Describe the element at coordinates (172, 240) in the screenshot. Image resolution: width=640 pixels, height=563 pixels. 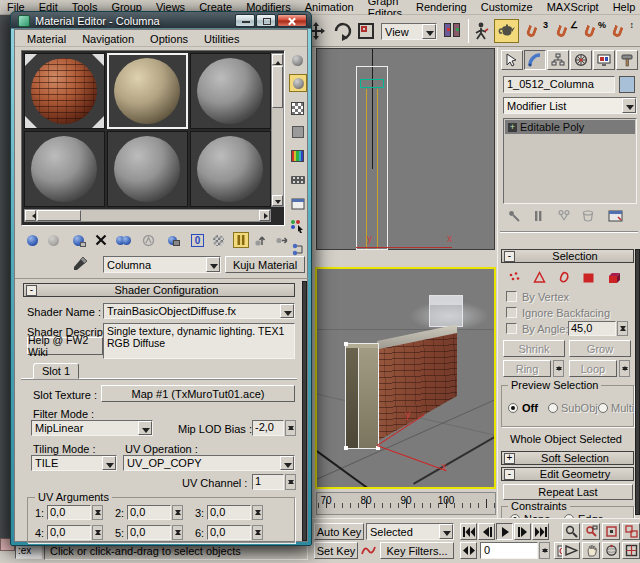
I see `put-to-library-icon` at that location.